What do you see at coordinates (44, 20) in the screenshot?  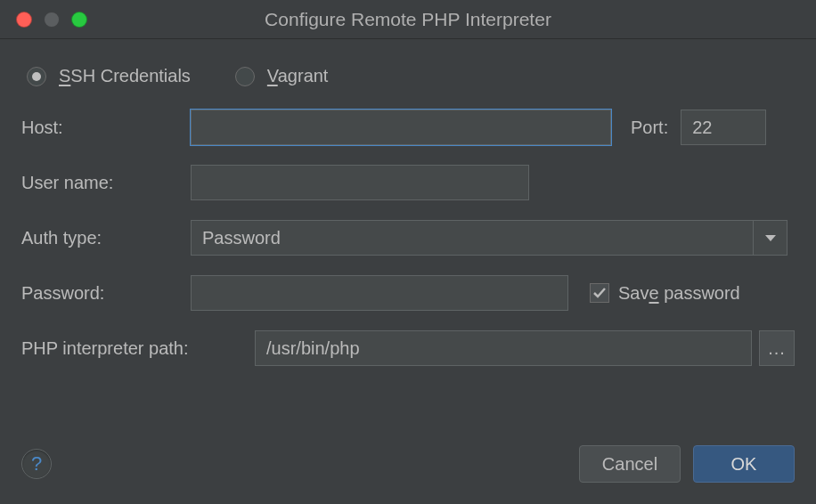 I see `traffic-lights` at bounding box center [44, 20].